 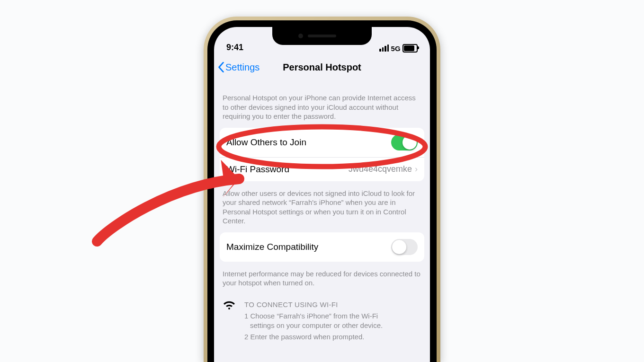 I want to click on chevron-left-icon, so click(x=221, y=67).